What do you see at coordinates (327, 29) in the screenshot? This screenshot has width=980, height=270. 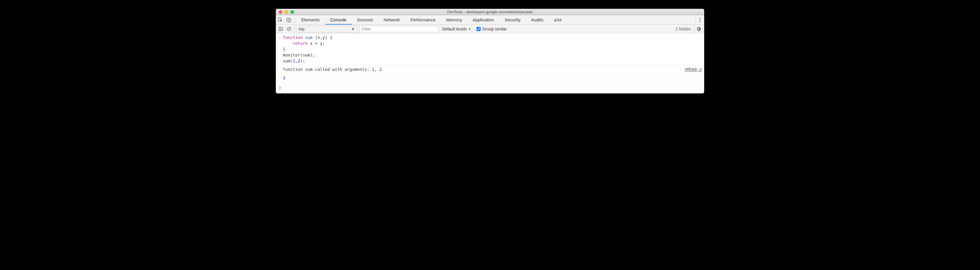 I see `execution-context-select: top ▼` at bounding box center [327, 29].